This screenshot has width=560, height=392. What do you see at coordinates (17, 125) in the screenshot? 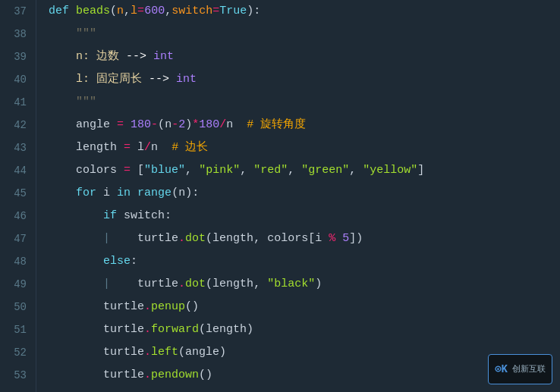
I see `line-42: 42` at bounding box center [17, 125].